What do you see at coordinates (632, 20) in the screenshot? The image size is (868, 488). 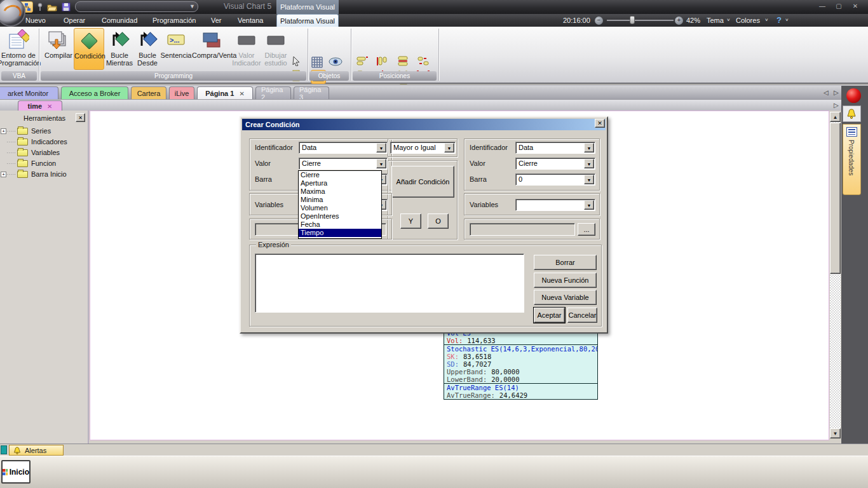 I see `zoom-slider-thumb` at bounding box center [632, 20].